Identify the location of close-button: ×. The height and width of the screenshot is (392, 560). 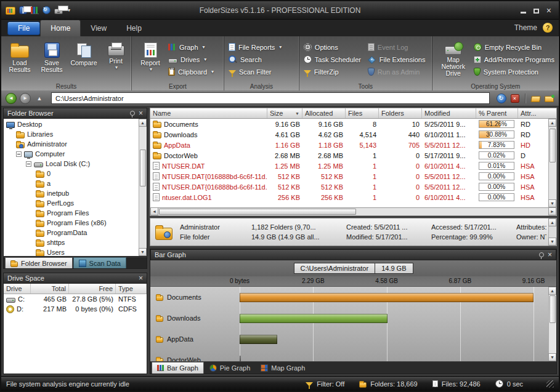
(549, 10).